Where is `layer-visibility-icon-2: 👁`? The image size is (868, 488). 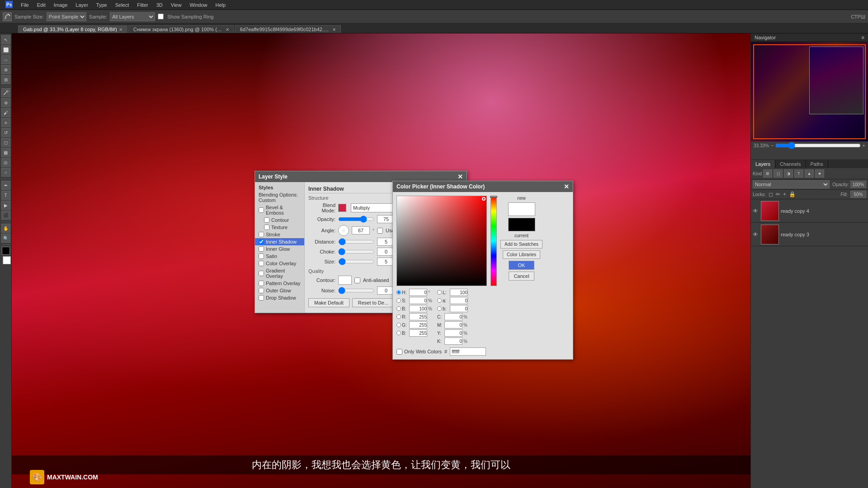
layer-visibility-icon-2: 👁 is located at coordinates (756, 235).